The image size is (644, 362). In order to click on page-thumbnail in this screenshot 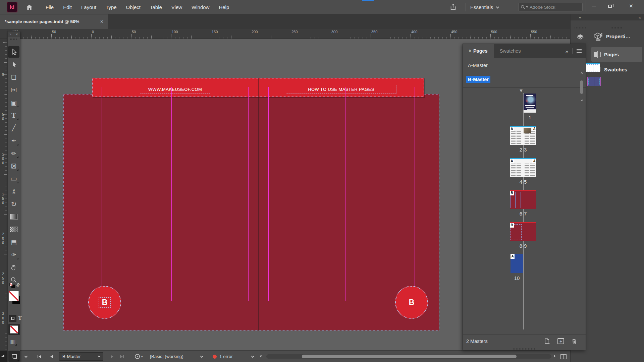, I will do `click(530, 103)`.